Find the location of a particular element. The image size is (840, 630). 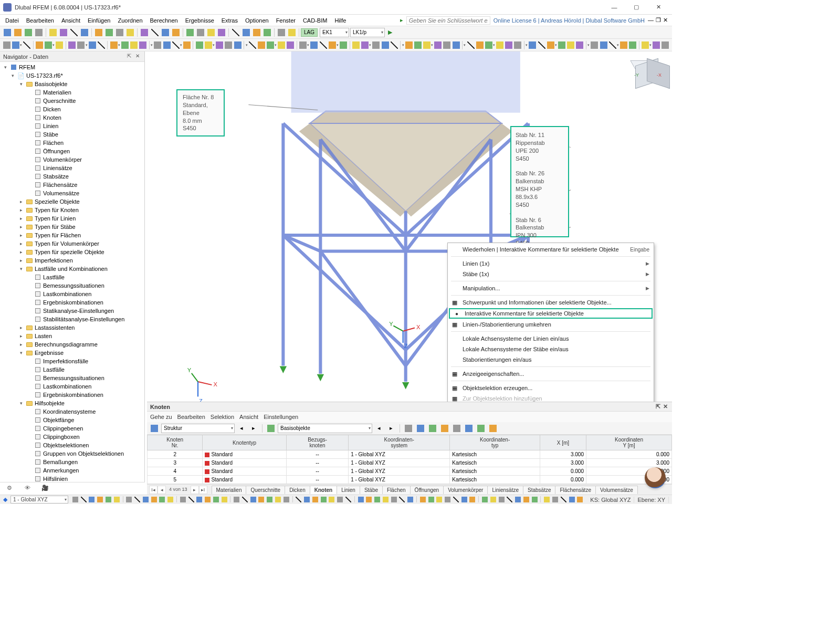

menu-fenster: Fenster is located at coordinates (286, 20).